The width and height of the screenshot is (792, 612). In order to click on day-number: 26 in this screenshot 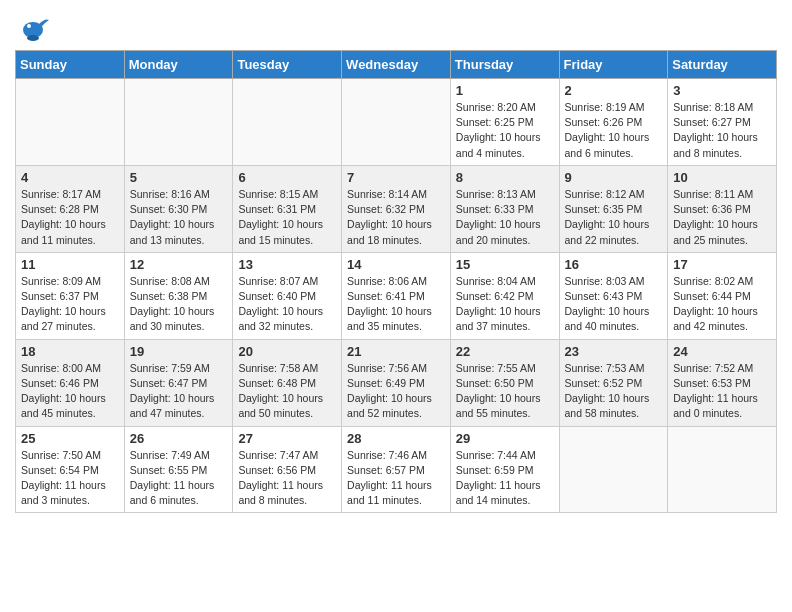, I will do `click(179, 438)`.